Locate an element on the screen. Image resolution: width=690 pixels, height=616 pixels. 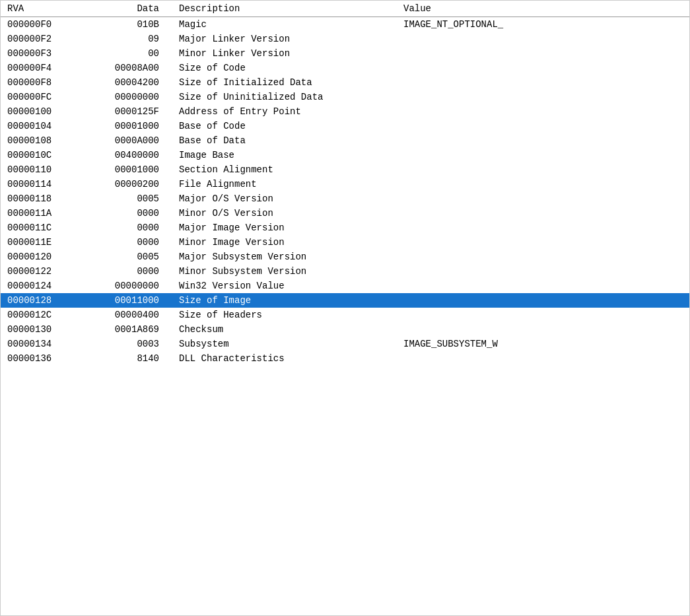
cell-rva: 00000108 is located at coordinates (44, 141).